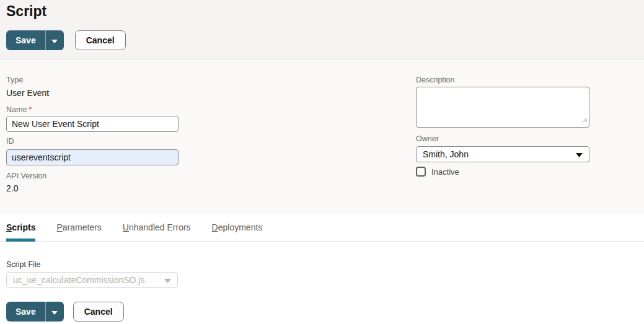 This screenshot has width=644, height=324. What do you see at coordinates (24, 265) in the screenshot?
I see `script-file-label: Script File` at bounding box center [24, 265].